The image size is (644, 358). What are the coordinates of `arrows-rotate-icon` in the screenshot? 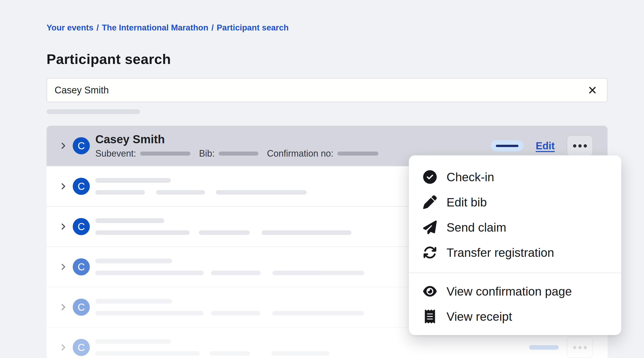 It's located at (430, 253).